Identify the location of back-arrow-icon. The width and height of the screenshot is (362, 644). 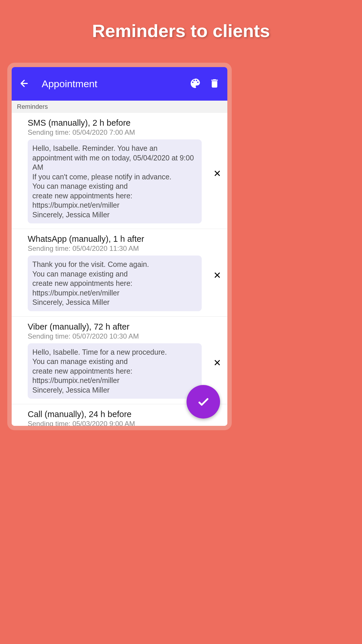
(24, 84).